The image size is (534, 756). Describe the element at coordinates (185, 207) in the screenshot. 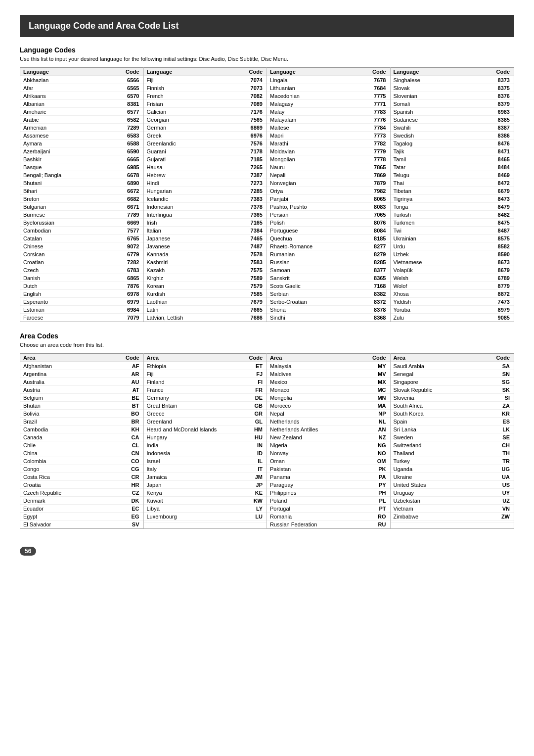

I see `lang-name: Indonesian` at that location.